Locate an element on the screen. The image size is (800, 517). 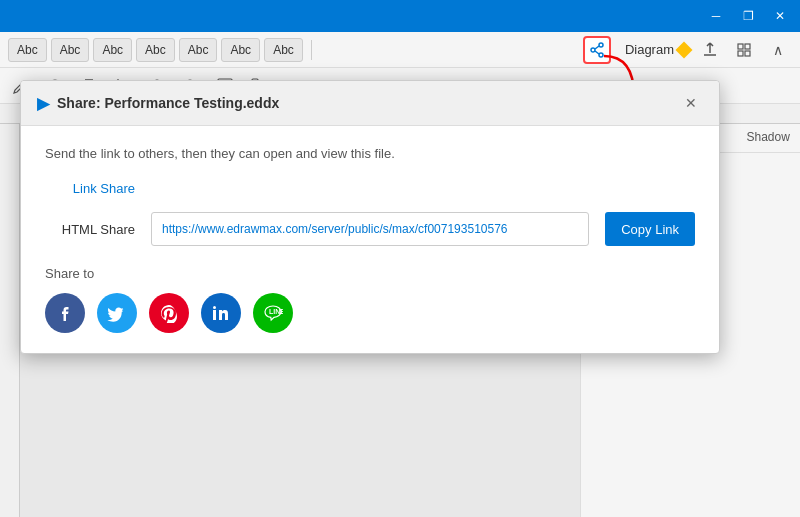
link-url-input is located at coordinates (370, 229).